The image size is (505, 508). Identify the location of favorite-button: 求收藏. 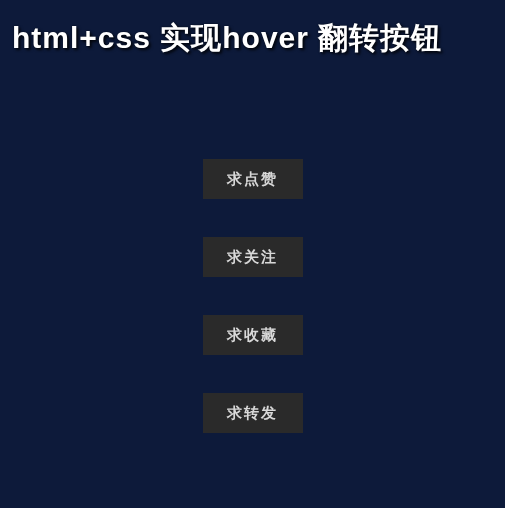
(253, 335).